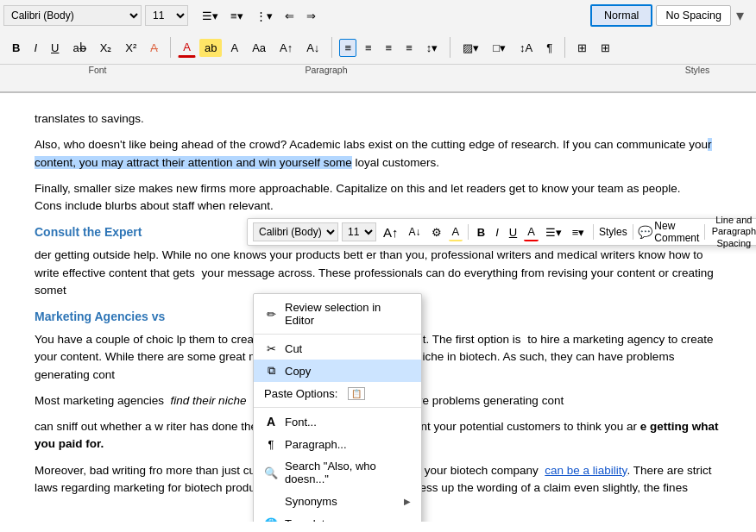  Describe the element at coordinates (337, 501) in the screenshot. I see `ctx-synonyms: Synonyms` at that location.